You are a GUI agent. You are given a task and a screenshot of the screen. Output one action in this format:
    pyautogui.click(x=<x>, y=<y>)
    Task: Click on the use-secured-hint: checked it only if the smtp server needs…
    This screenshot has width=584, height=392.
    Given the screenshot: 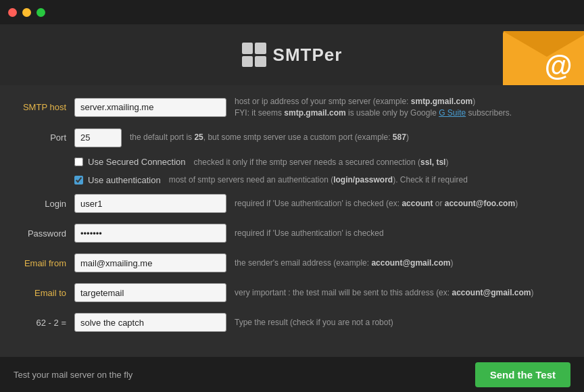 What is the action you would take?
    pyautogui.click(x=383, y=162)
    